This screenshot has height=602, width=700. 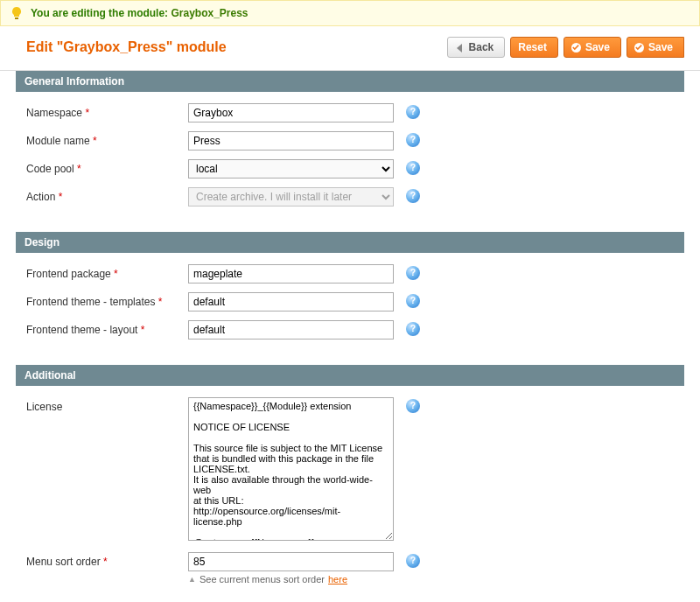 What do you see at coordinates (107, 405) in the screenshot?
I see `label-license: License` at bounding box center [107, 405].